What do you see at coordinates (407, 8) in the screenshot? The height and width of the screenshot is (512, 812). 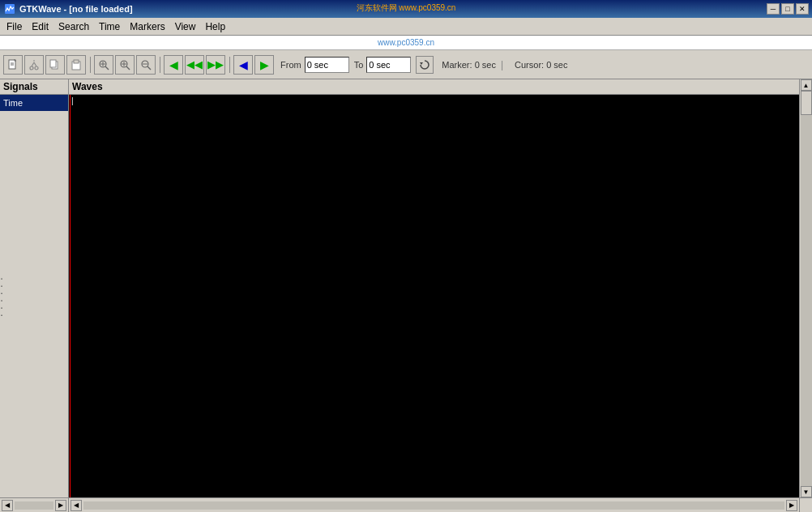 I see `title-watermark: 河东软件网 www.pc0359.cn` at bounding box center [407, 8].